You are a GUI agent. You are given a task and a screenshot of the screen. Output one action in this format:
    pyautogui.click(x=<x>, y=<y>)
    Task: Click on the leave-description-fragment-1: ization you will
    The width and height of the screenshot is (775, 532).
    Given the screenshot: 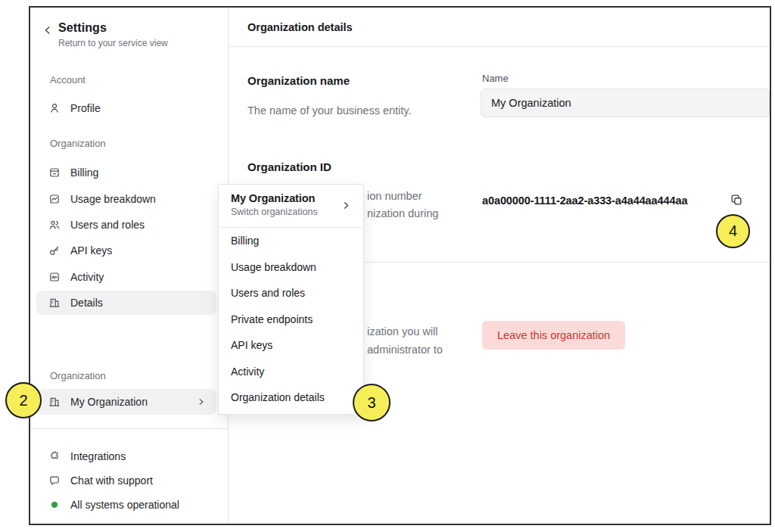 What is the action you would take?
    pyautogui.click(x=403, y=331)
    